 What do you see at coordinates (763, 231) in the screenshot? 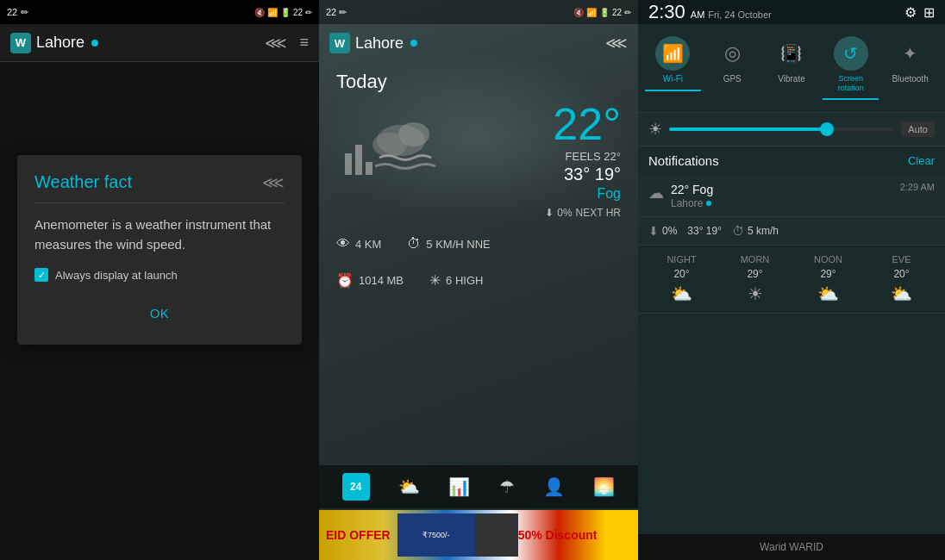
I see `stats-wind-value: 5 km/h` at bounding box center [763, 231].